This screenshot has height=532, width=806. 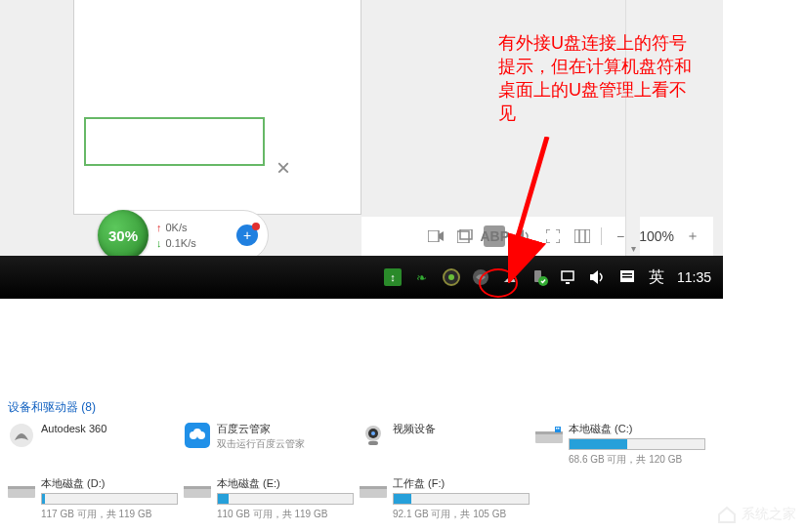 What do you see at coordinates (422, 277) in the screenshot?
I see `leaf-icon: ❧` at bounding box center [422, 277].